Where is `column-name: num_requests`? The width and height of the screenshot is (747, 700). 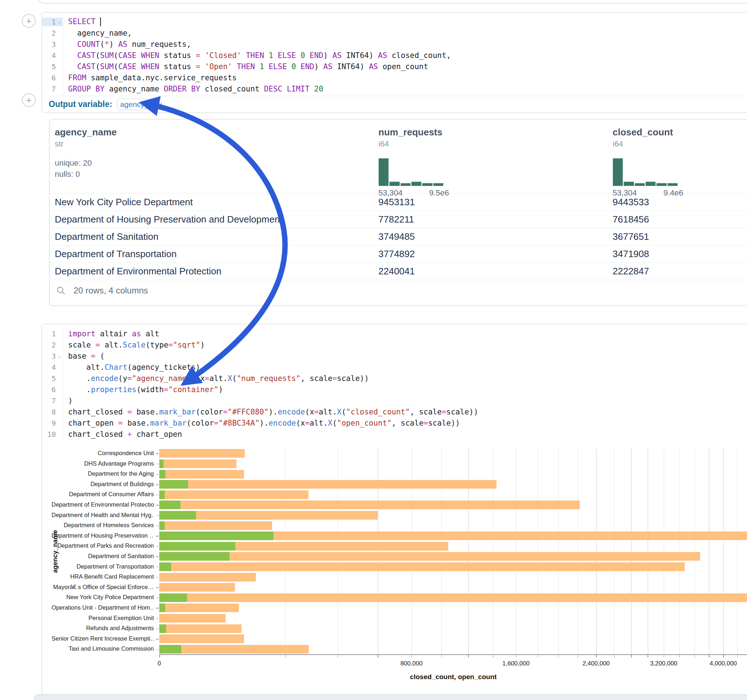 column-name: num_requests is located at coordinates (493, 132).